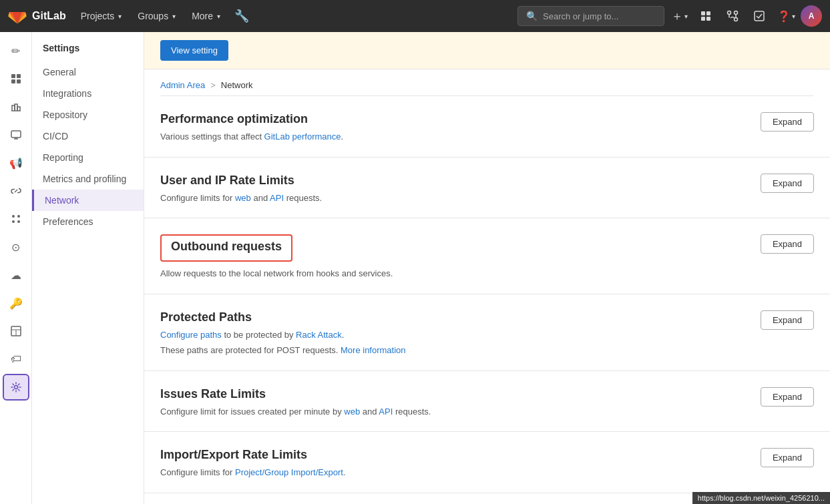 This screenshot has width=830, height=504. I want to click on sidebar-grid, so click(16, 79).